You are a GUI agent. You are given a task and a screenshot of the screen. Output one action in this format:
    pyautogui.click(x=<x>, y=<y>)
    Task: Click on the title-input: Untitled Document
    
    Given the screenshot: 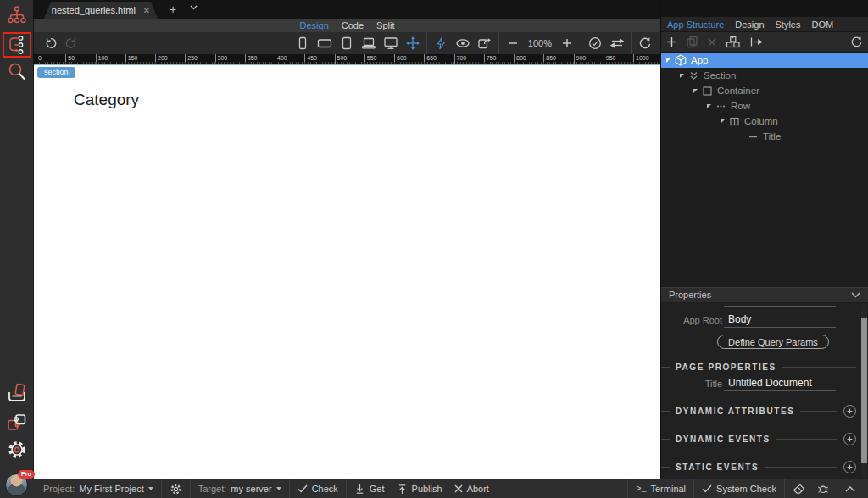 What is the action you would take?
    pyautogui.click(x=770, y=383)
    